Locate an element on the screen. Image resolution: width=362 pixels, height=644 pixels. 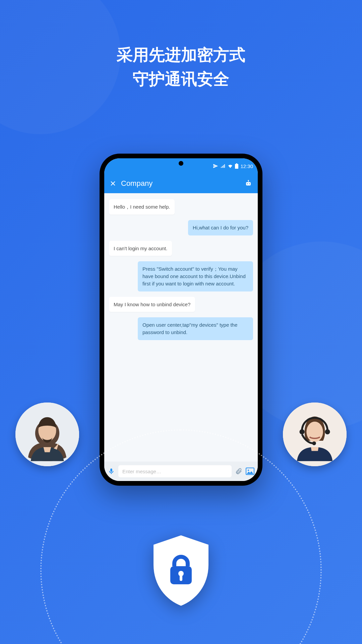
close-icon is located at coordinates (113, 183).